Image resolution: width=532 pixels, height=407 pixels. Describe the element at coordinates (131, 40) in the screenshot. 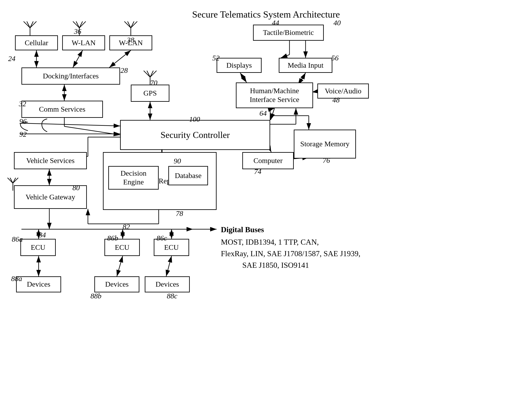

I see `ref-38: 38` at that location.